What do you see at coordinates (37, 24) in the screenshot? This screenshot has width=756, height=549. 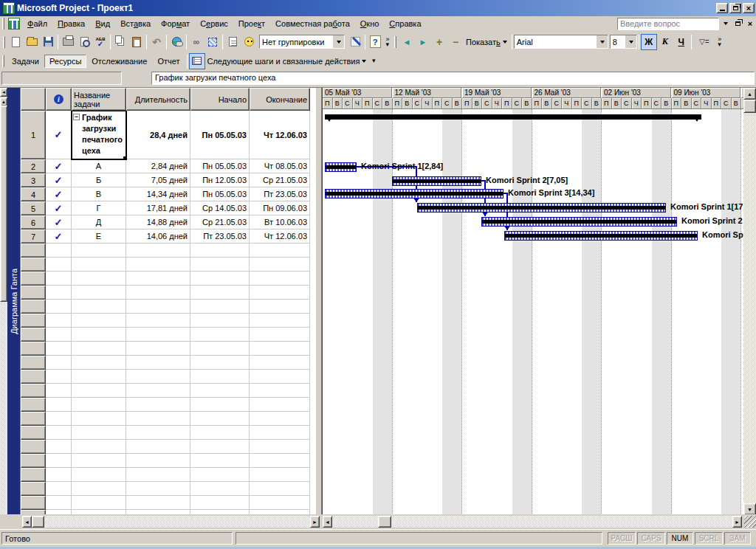 I see `menu-item-0: Файл` at bounding box center [37, 24].